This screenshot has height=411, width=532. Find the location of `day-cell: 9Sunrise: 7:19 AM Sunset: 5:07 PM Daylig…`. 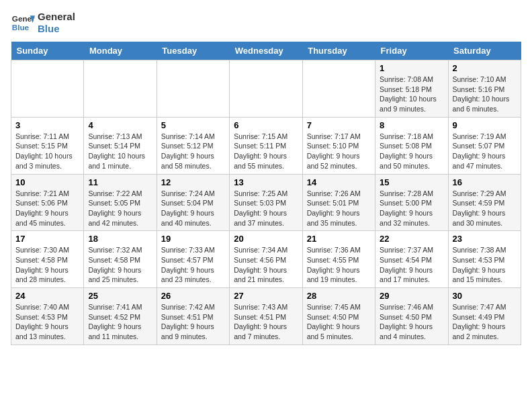

day-cell: 9Sunrise: 7:19 AM Sunset: 5:07 PM Daylig… is located at coordinates (484, 145).